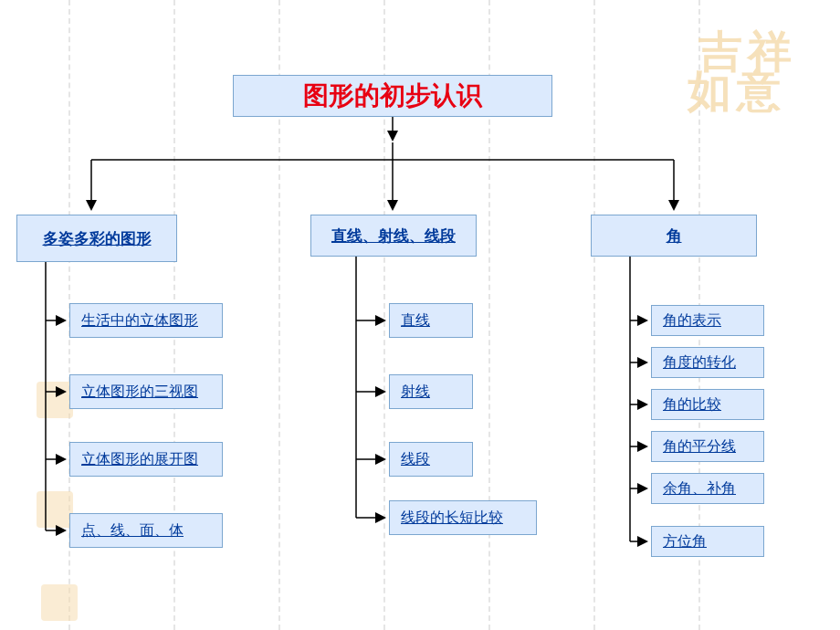 This screenshot has height=630, width=840. I want to click on category-lines: 直线、射线、线段, so click(394, 236).